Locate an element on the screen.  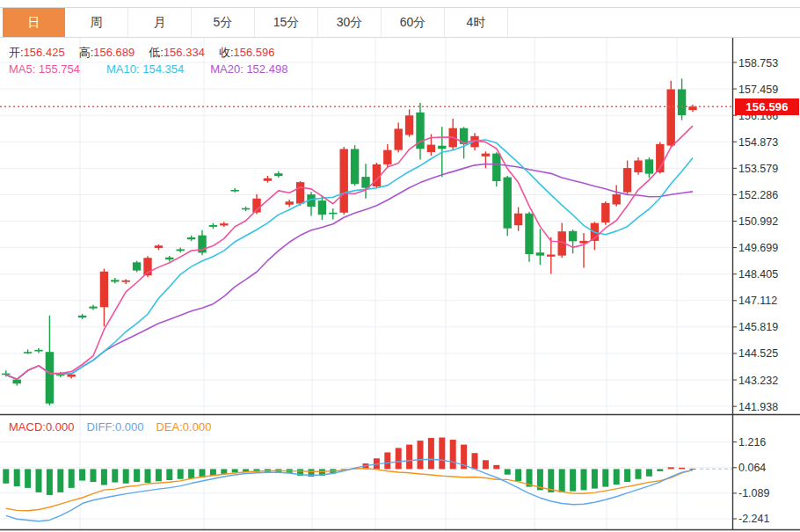
ohlc-legend: 开:156.425 高:156.689 低:156.334 收:156.596 is located at coordinates (142, 53).